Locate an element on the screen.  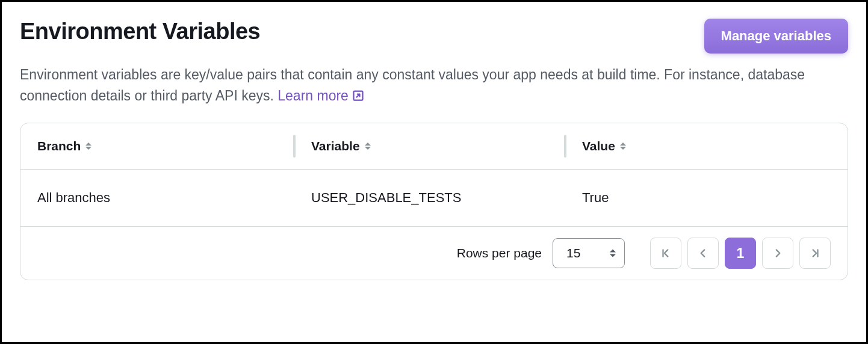
column-header-branch: Branch is located at coordinates (158, 146).